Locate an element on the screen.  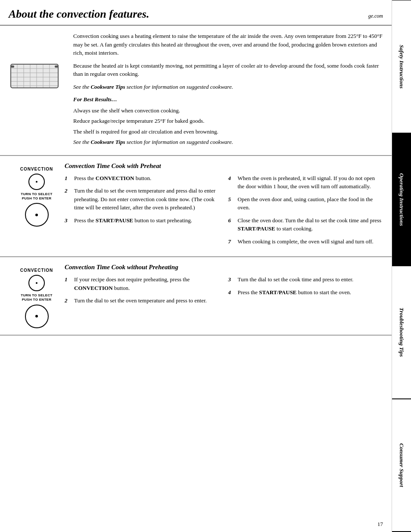
steps-container-2: 1 If your recipe does not require prehea… is located at coordinates (224, 292).